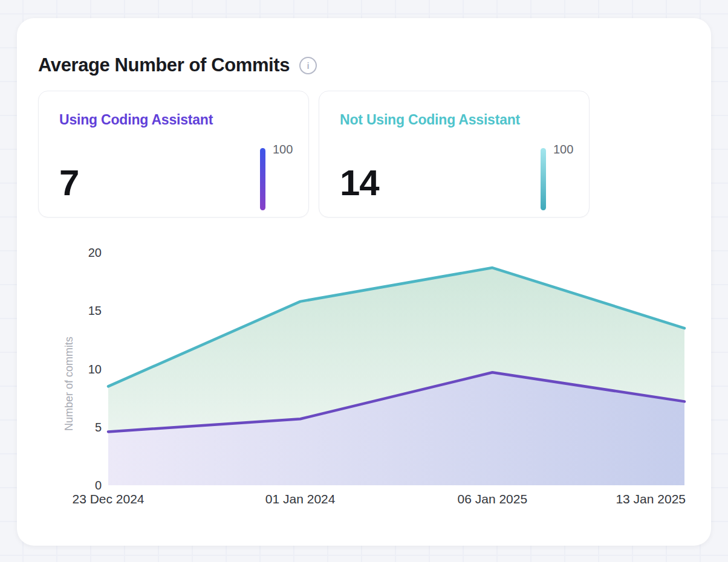  I want to click on stat-title: Using Coding Assistant, so click(174, 120).